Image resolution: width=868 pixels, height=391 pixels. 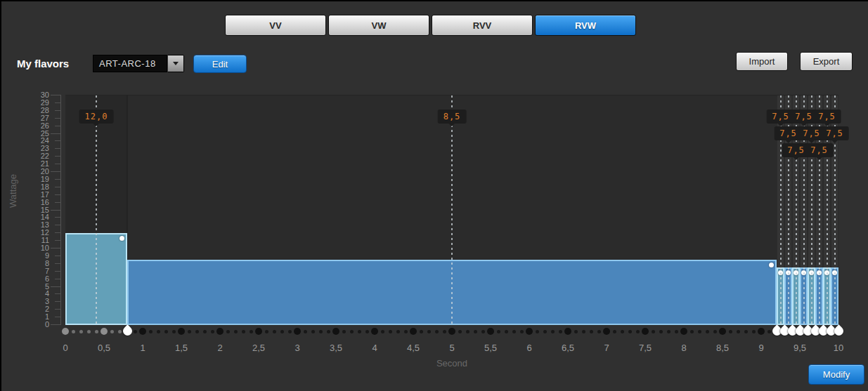 I want to click on tab-rvv: RVV, so click(x=482, y=25).